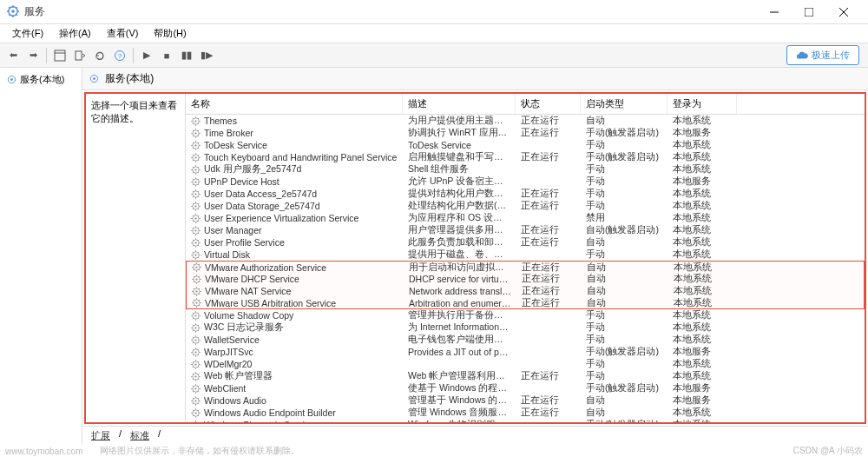  I want to click on service-desc: Web 帐户管理器利用此..., so click(459, 376).